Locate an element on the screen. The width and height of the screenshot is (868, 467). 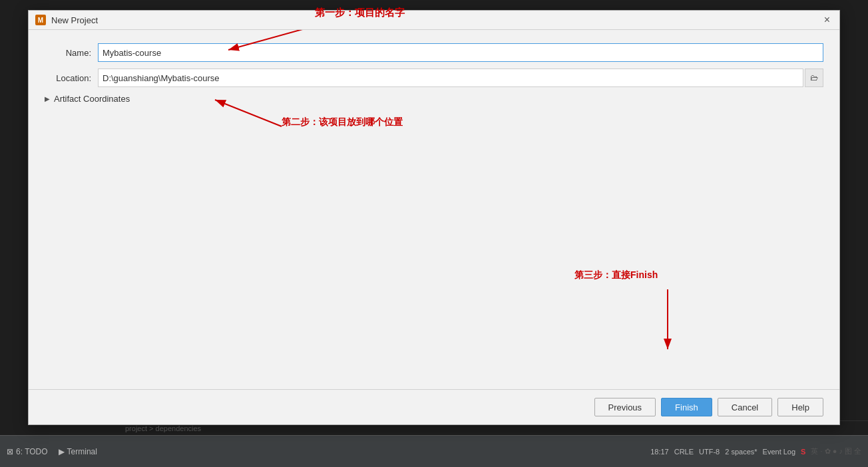
tab-todo: ⊠ 6: TODO is located at coordinates (27, 452).